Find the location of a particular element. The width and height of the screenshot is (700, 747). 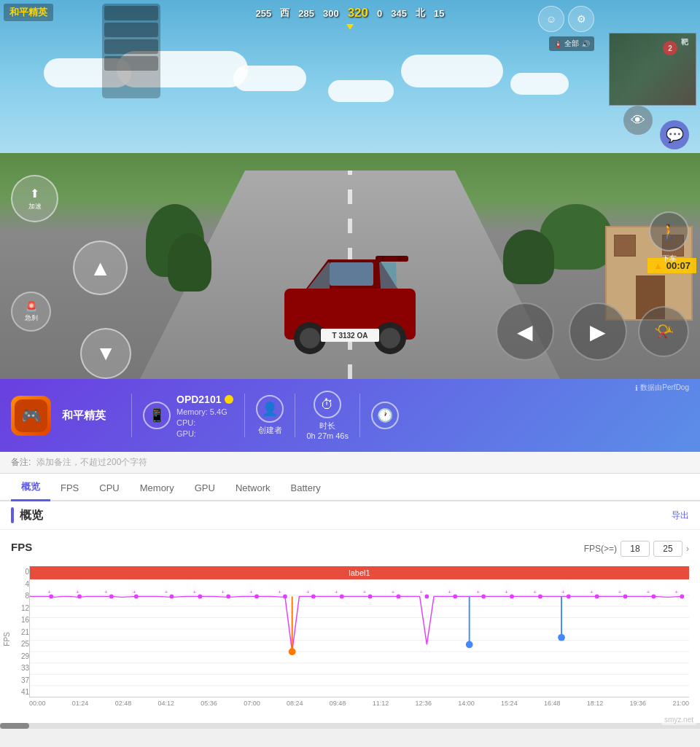

tab-fps: FPS is located at coordinates (70, 489).